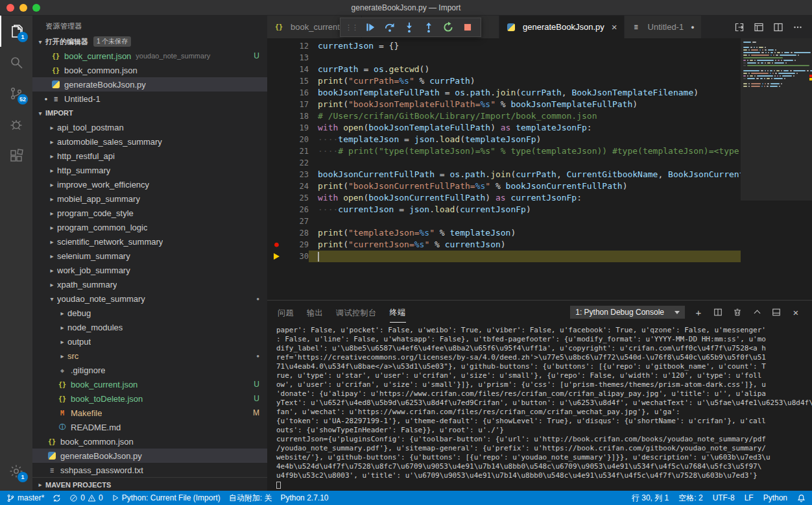 Image resolution: width=812 pixels, height=505 pixels. Describe the element at coordinates (150, 484) in the screenshot. I see `maven-projects-header: ▸ MAVEN PROJECTS` at that location.